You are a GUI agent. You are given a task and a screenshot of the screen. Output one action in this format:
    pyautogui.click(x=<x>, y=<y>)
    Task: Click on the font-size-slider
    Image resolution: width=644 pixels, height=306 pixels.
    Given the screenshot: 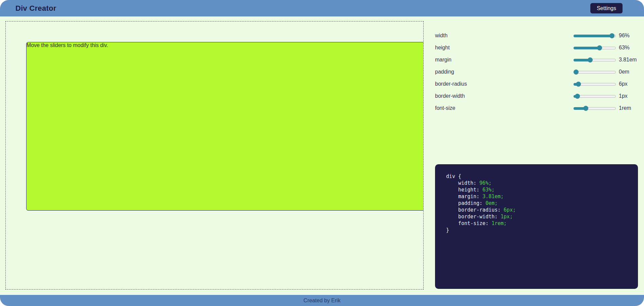 What is the action you would take?
    pyautogui.click(x=595, y=108)
    